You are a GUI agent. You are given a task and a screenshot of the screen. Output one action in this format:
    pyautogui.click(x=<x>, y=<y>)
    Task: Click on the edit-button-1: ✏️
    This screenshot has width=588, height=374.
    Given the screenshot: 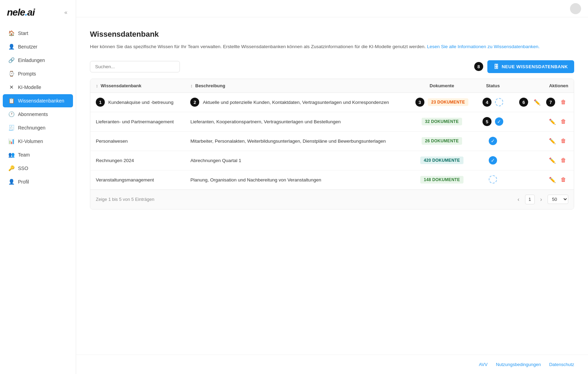 What is the action you would take?
    pyautogui.click(x=537, y=103)
    